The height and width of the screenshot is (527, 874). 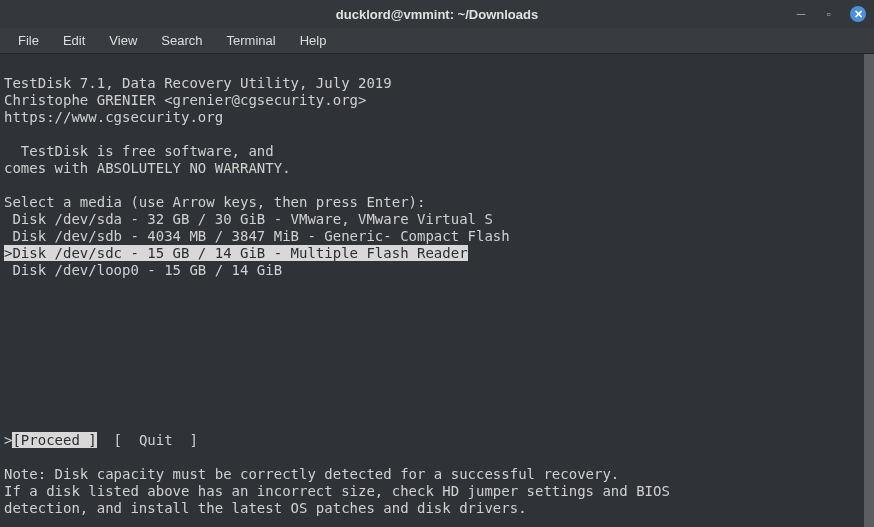 What do you see at coordinates (266, 508) in the screenshot?
I see `note-line-3: detection, and install the latest OS pat…` at bounding box center [266, 508].